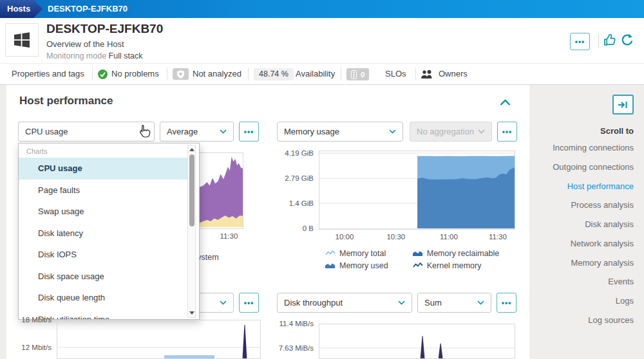  I want to click on dropdown-scrollbar, so click(192, 232).